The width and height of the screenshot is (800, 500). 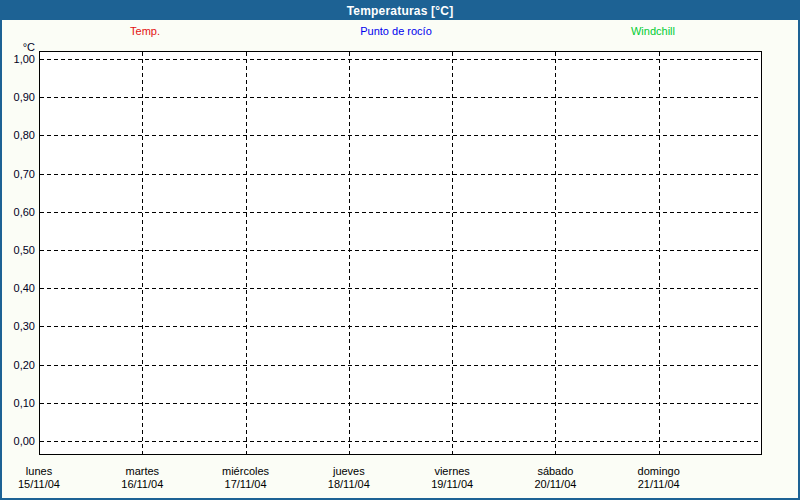 What do you see at coordinates (246, 478) in the screenshot?
I see `x-axis-day-label: miércoles17/11/04` at bounding box center [246, 478].